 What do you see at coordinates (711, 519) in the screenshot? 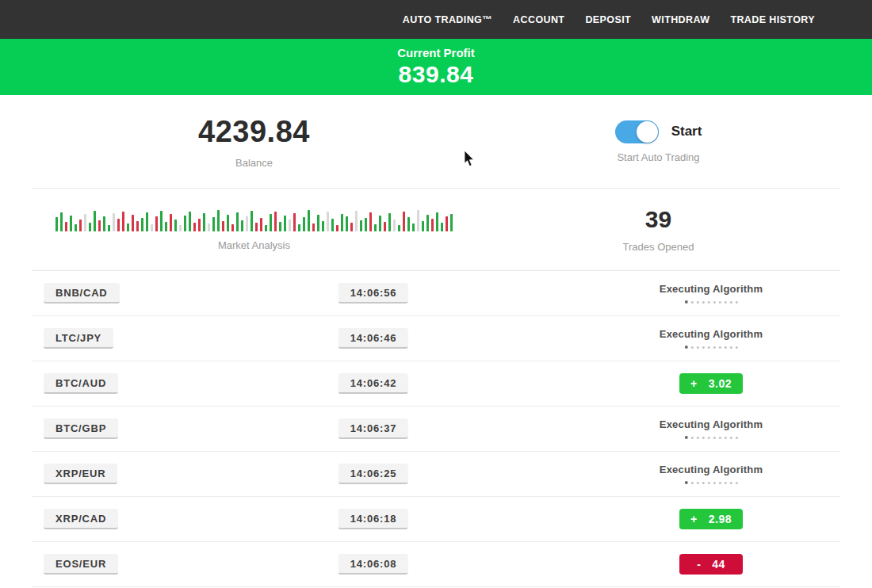
I see `trade-status: +2.98` at bounding box center [711, 519].